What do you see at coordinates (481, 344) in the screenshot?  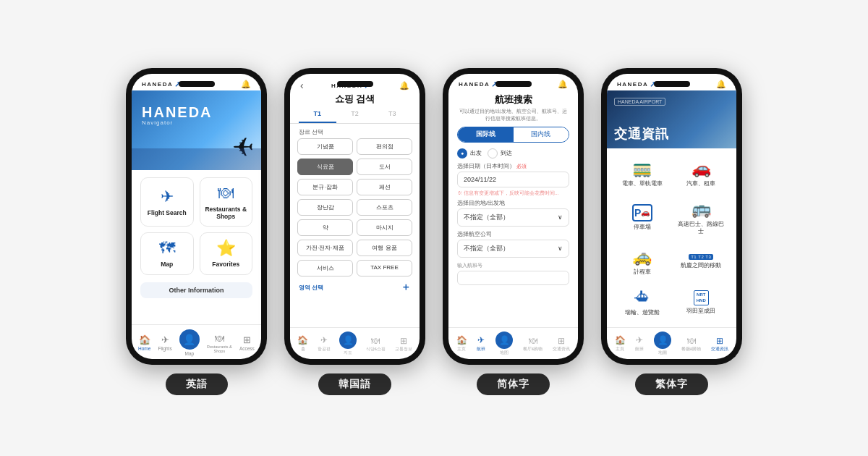 I see `nav-flights-3: ✈ 航班` at bounding box center [481, 344].